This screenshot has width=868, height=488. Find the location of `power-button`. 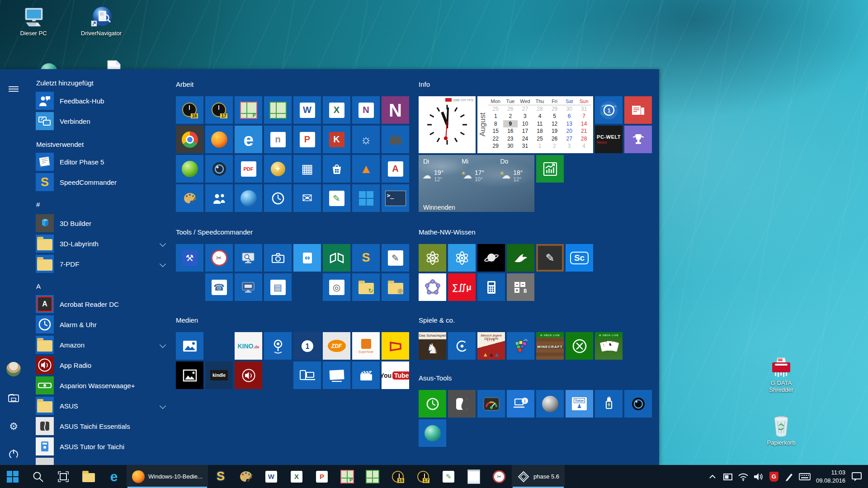

power-button is located at coordinates (14, 454).